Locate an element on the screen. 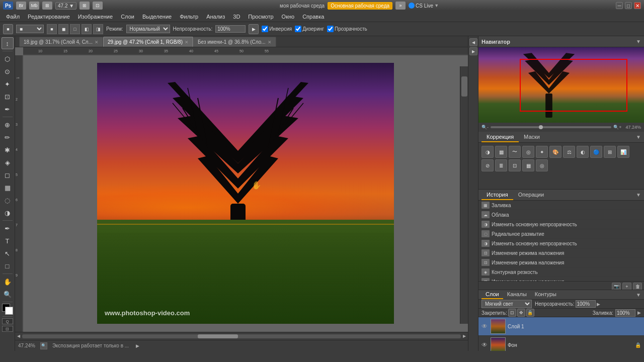  lock-position-btn: ✥ is located at coordinates (521, 313).